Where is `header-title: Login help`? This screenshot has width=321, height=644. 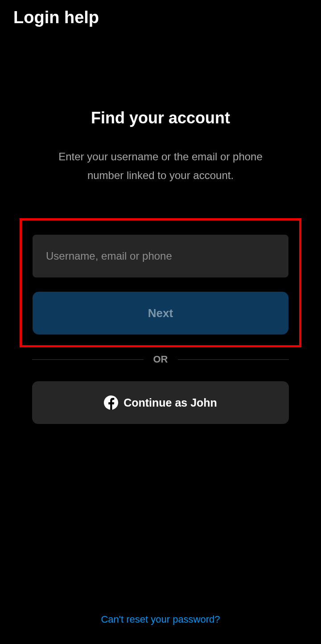 header-title: Login help is located at coordinates (160, 18).